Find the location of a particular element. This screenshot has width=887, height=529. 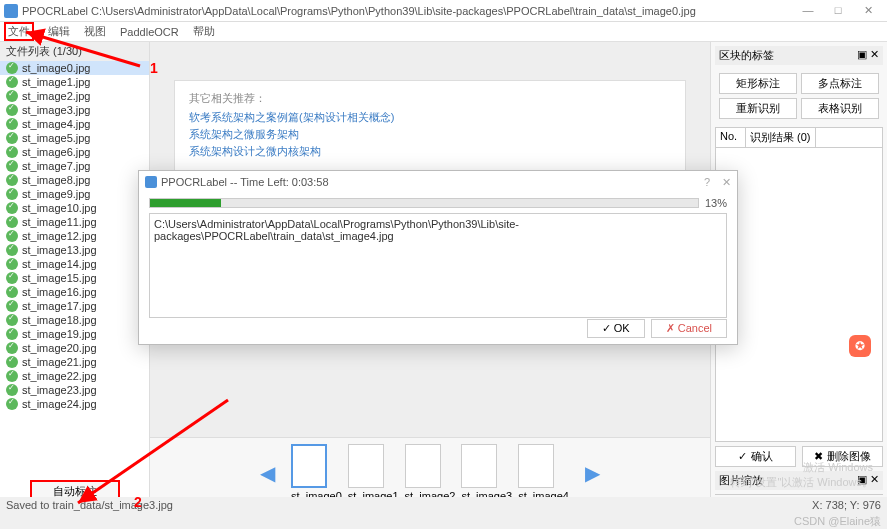

list-item: st_image22.jpg is located at coordinates (74, 376).